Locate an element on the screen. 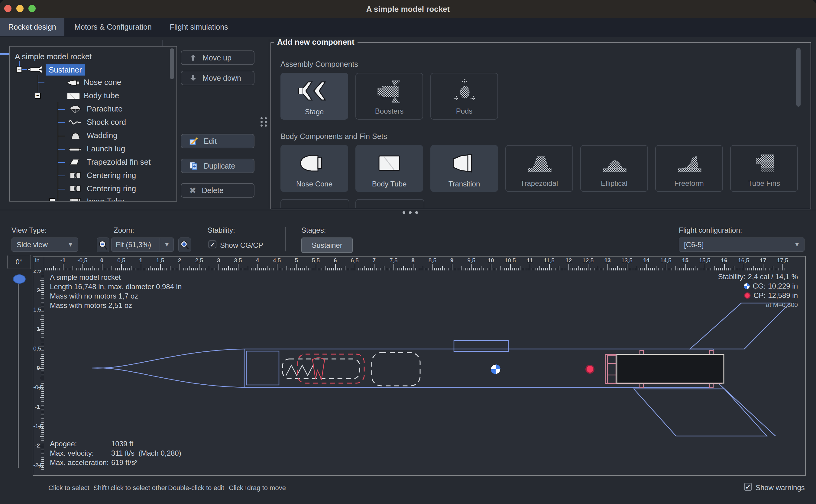 The image size is (816, 504). tree-item-wadding: Wadding is located at coordinates (102, 136).